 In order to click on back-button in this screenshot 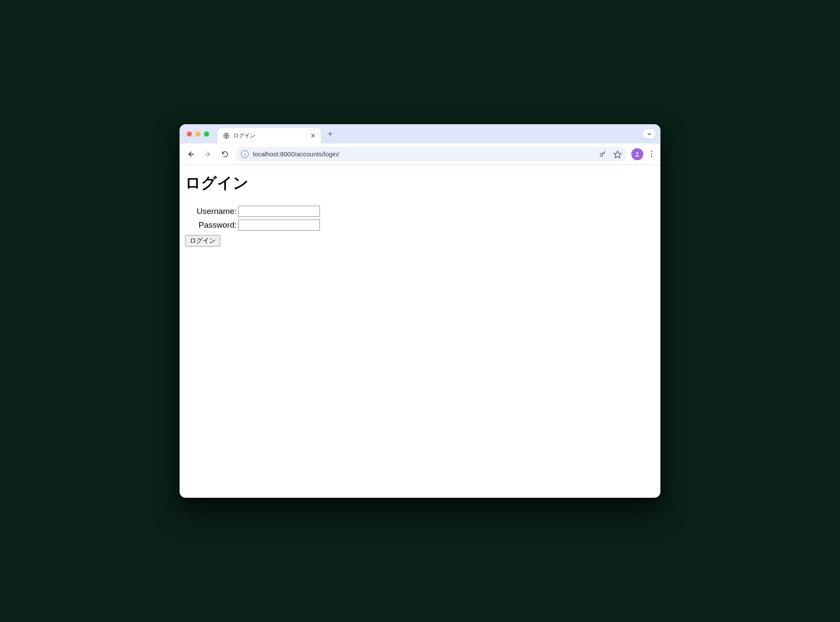, I will do `click(191, 154)`.